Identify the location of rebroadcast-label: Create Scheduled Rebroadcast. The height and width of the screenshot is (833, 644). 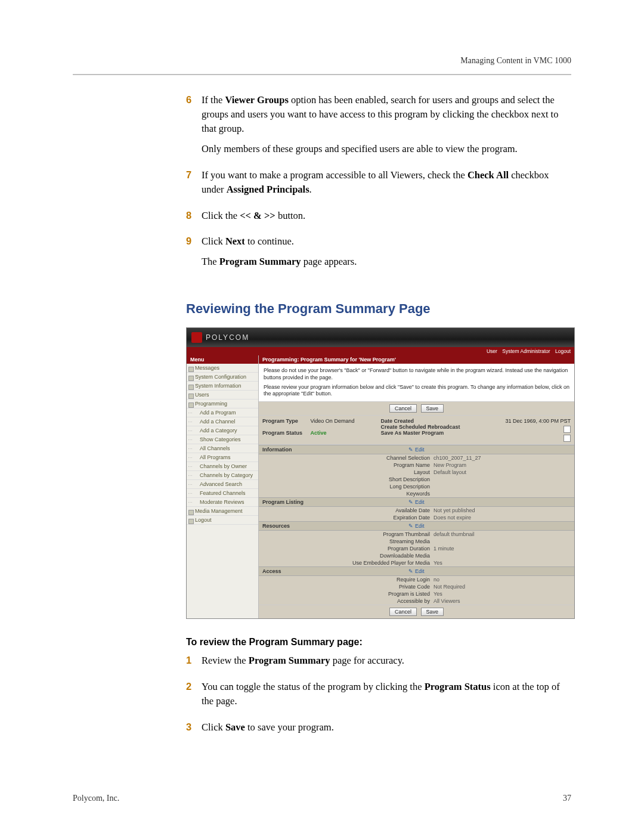
(421, 427).